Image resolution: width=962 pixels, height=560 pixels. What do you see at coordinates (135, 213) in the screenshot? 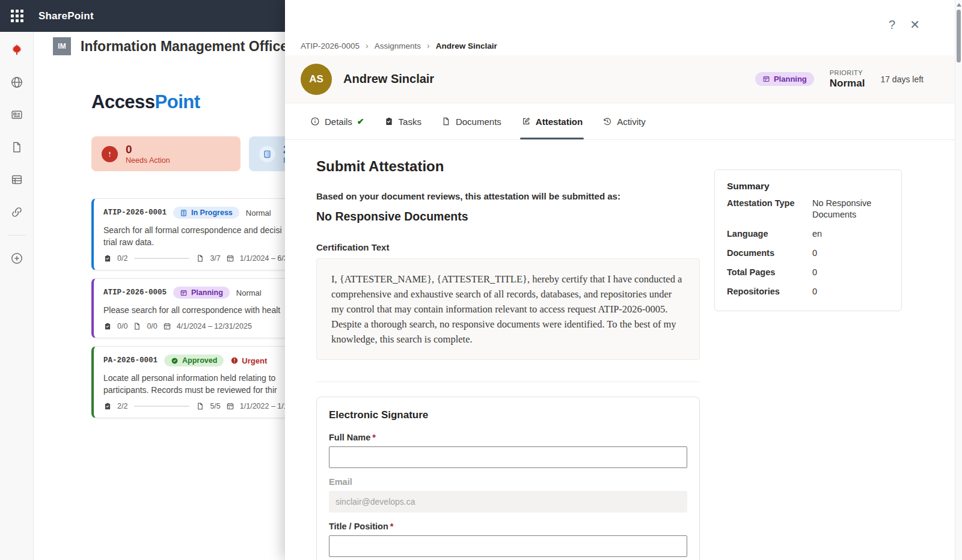
I see `request-id: ATIP-2026-0001` at bounding box center [135, 213].